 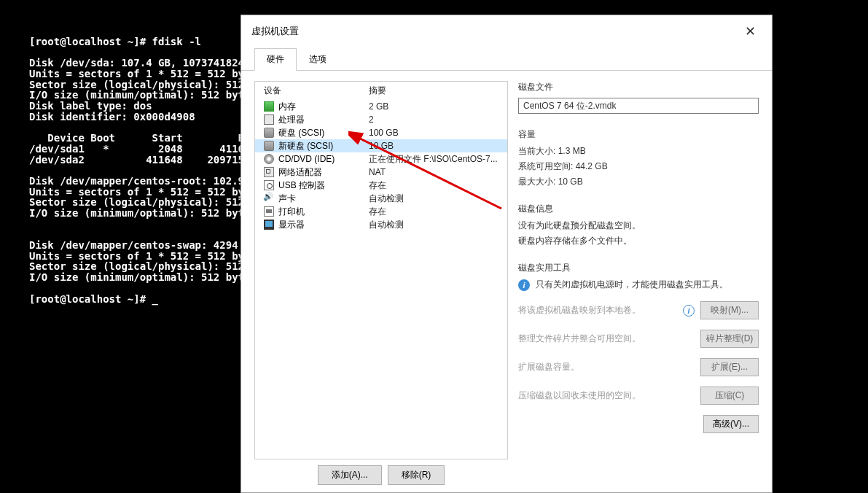 What do you see at coordinates (638, 284) in the screenshot?
I see `tools-info-row: i 只有关闭虚拟机电源时，才能使用磁盘实用工具。` at bounding box center [638, 284].